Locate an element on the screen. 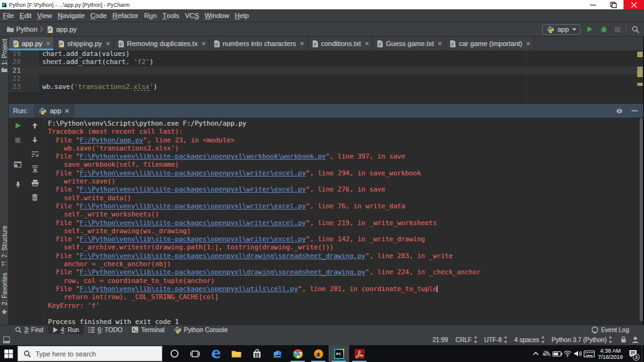 The width and height of the screenshot is (644, 362). editor-tab-car-game-important-: car game (important)✕ is located at coordinates (490, 44).